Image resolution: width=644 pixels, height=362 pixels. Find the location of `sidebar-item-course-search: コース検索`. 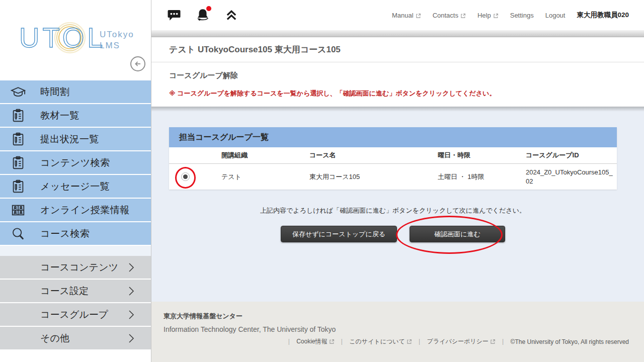

sidebar-item-course-search: コース検索 is located at coordinates (75, 234).